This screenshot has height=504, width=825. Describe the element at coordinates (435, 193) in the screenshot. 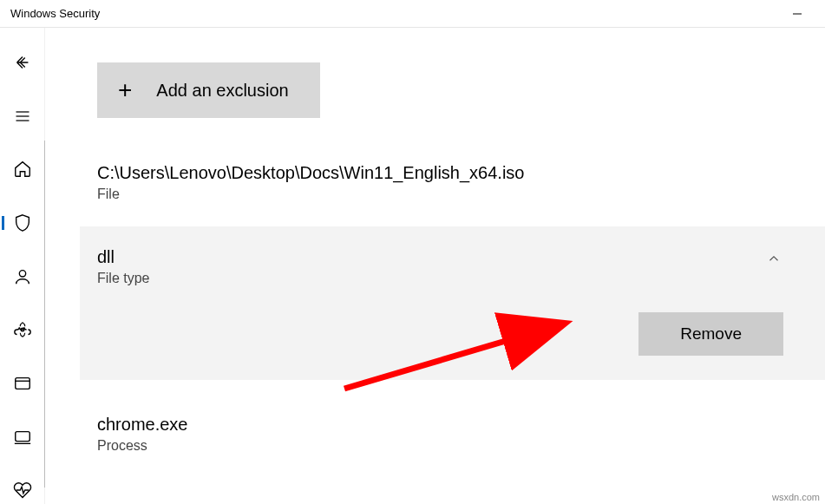

I see `exclusion-item: C:\Users\Lenovo\Desktop\Docs\Win11_Engli…` at that location.